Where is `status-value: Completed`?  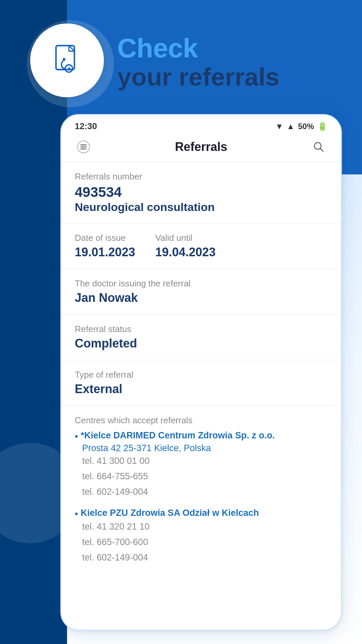
status-value: Completed is located at coordinates (201, 343).